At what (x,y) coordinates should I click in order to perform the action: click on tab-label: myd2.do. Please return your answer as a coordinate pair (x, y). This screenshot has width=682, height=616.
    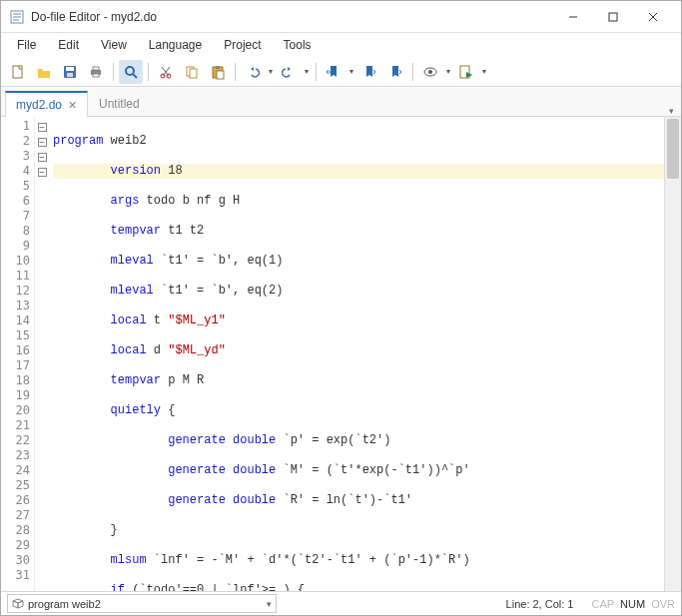
    Looking at the image, I should click on (39, 105).